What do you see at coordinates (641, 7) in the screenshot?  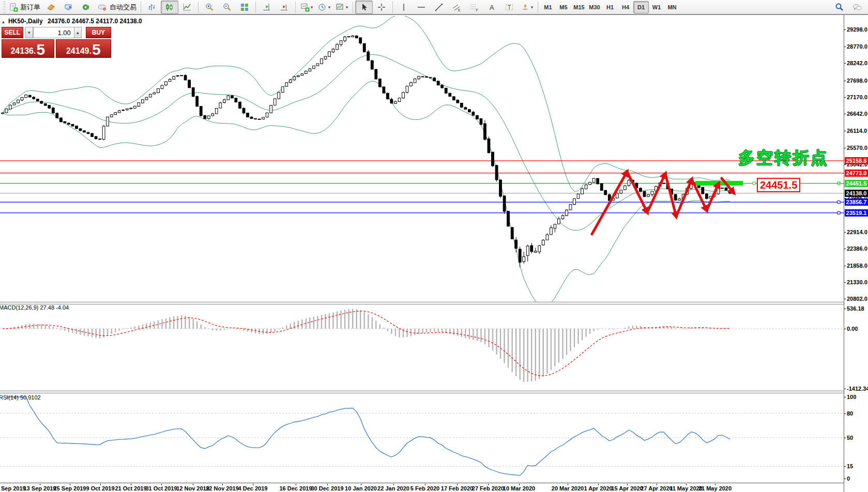 I see `timeframe-button-D1: D1` at bounding box center [641, 7].